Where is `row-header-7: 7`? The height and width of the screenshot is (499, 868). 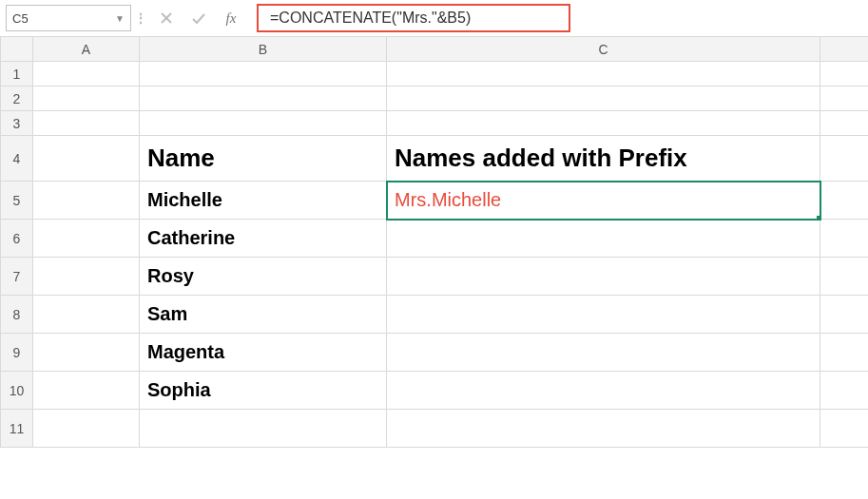
row-header-7: 7 is located at coordinates (17, 277).